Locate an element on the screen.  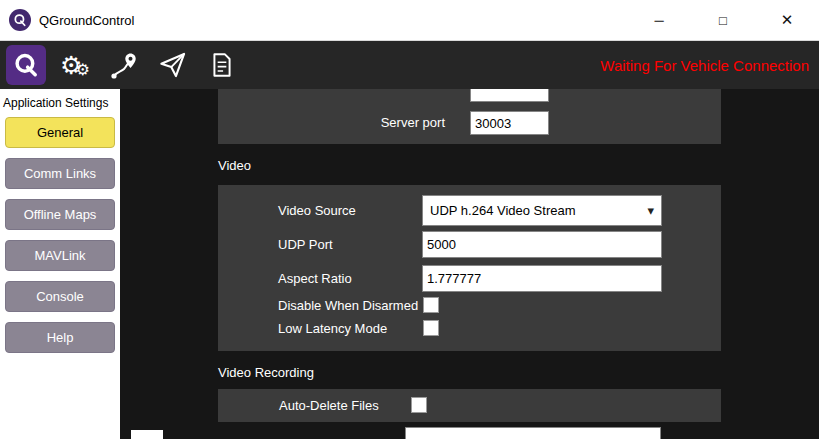
title-bar-left: QGroundControl is located at coordinates (314, 20).